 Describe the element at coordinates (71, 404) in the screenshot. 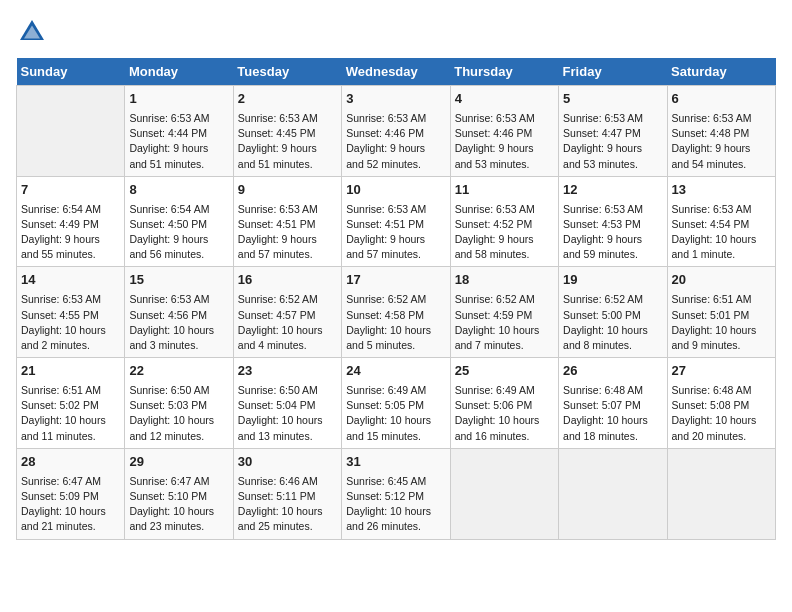

I see `calendar-cell: 21Sunrise: 6:51 AM Sunset: 5:02 PM Dayli…` at that location.